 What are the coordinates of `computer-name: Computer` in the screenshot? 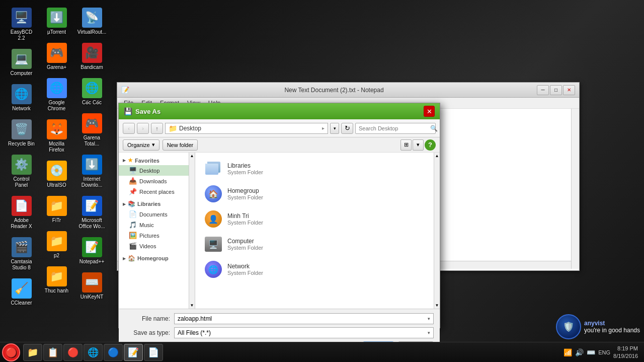 It's located at (246, 241).